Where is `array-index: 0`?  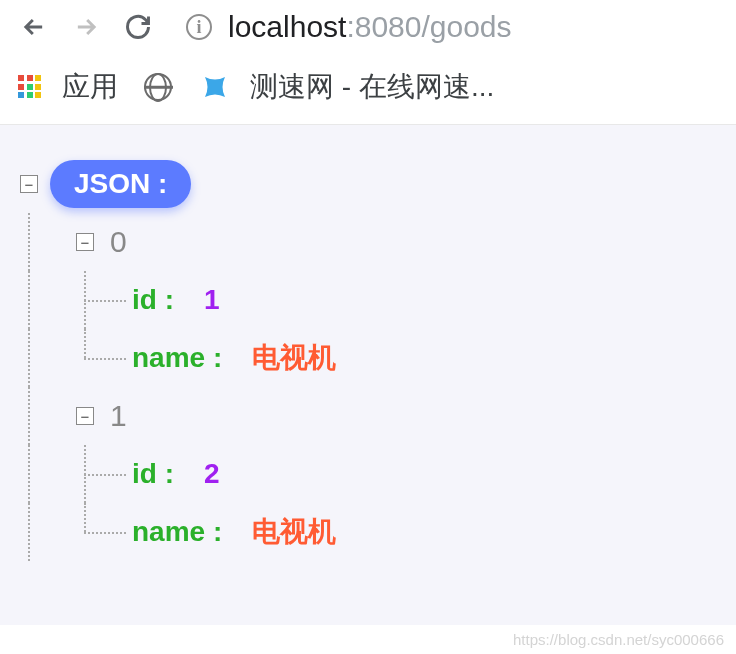 array-index: 0 is located at coordinates (118, 242).